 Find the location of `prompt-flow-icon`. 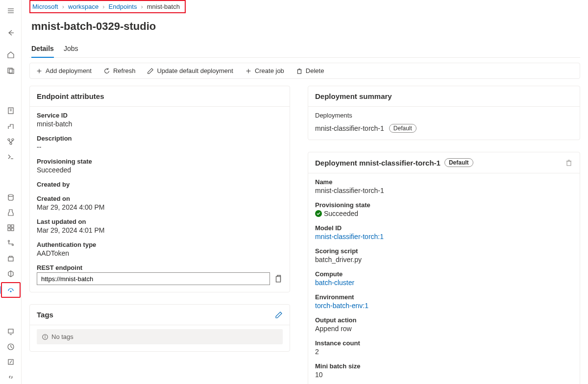

prompt-flow-icon is located at coordinates (11, 157).